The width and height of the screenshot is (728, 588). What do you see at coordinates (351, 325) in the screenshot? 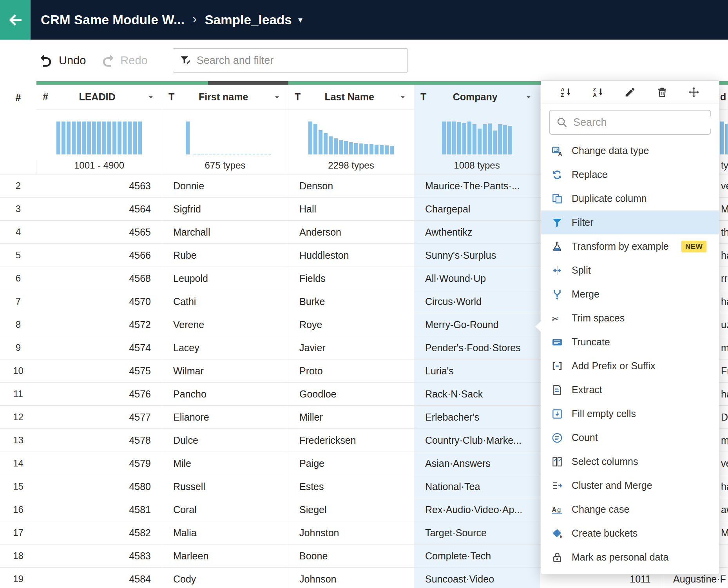
I see `cell-lastname: Roye` at bounding box center [351, 325].